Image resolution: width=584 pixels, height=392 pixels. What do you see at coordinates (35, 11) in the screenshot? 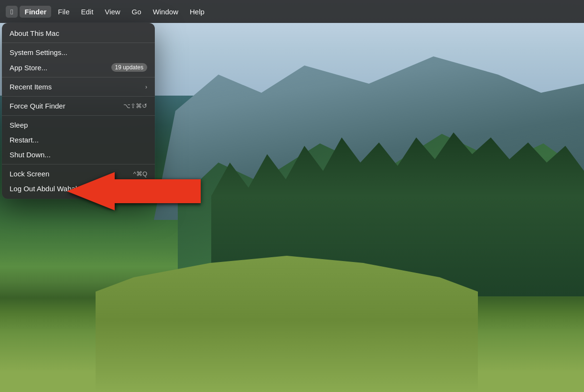
I see `menubar-finder: Finder` at bounding box center [35, 11].